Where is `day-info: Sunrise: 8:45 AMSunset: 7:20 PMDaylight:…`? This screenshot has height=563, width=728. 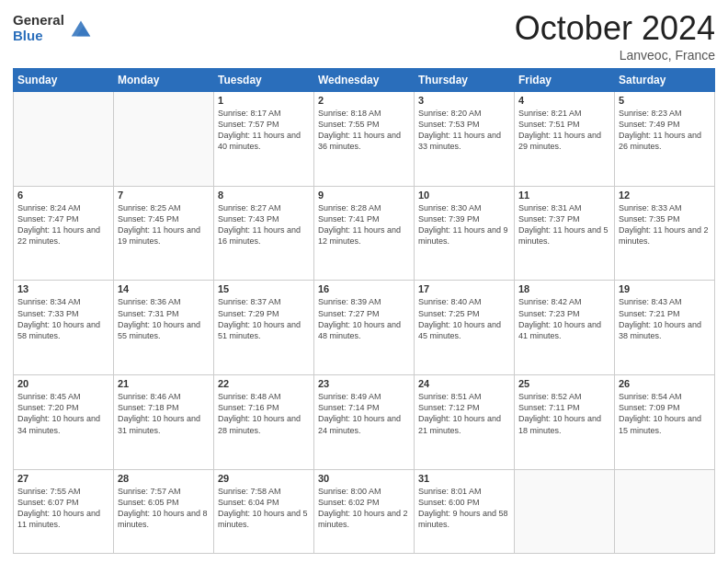 day-info: Sunrise: 8:45 AMSunset: 7:20 PMDaylight:… is located at coordinates (63, 414).